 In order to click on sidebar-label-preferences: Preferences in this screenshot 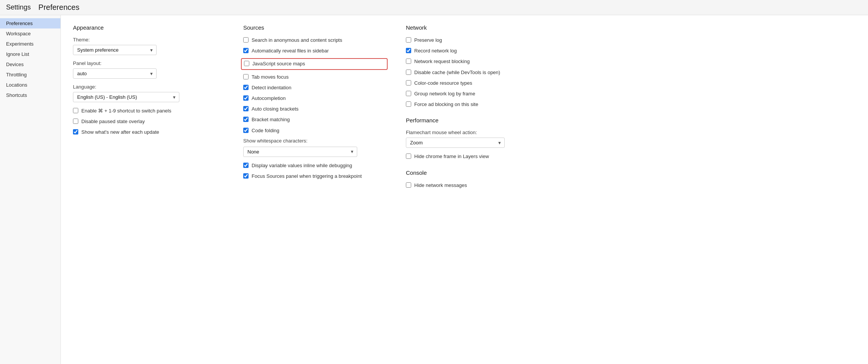, I will do `click(19, 24)`.